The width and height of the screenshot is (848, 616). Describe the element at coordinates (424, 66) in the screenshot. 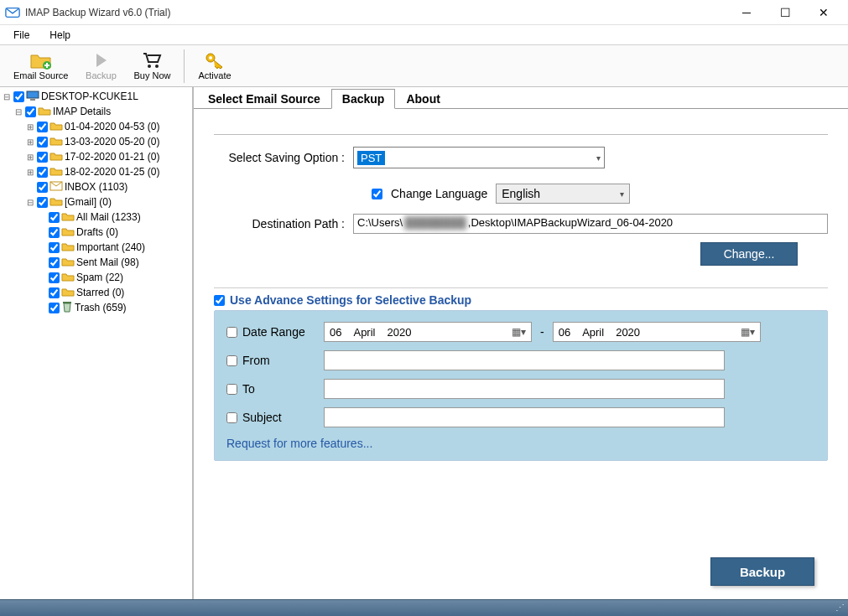

I see `toolbar: Email Source Backup Buy Now Activate` at that location.